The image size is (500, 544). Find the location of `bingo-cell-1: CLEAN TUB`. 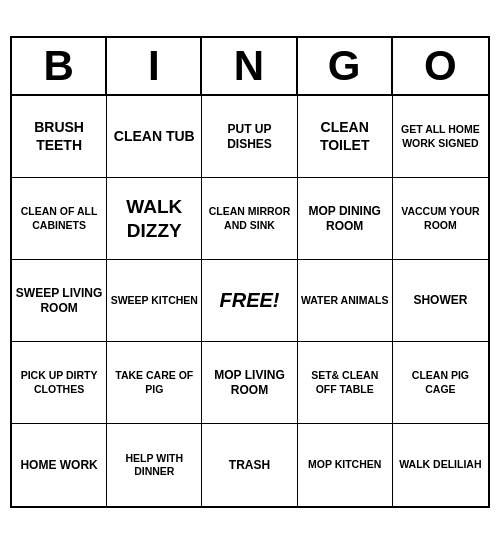

bingo-cell-1: CLEAN TUB is located at coordinates (154, 137).